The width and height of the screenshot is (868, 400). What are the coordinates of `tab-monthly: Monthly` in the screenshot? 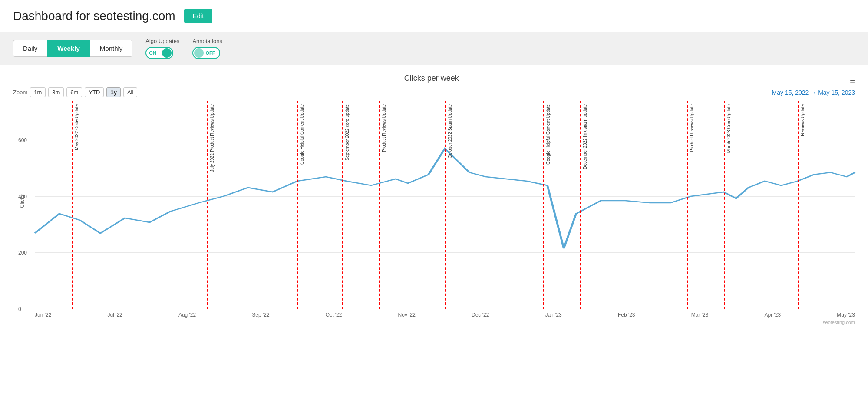 It's located at (111, 49).